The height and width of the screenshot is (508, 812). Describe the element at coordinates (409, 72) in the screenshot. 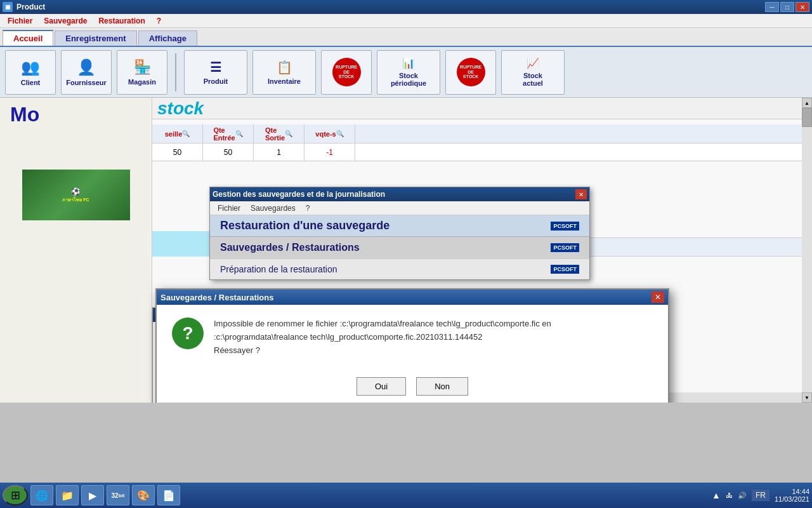

I see `toolbar-stock-periodique: 📊 Stockpériodique` at that location.